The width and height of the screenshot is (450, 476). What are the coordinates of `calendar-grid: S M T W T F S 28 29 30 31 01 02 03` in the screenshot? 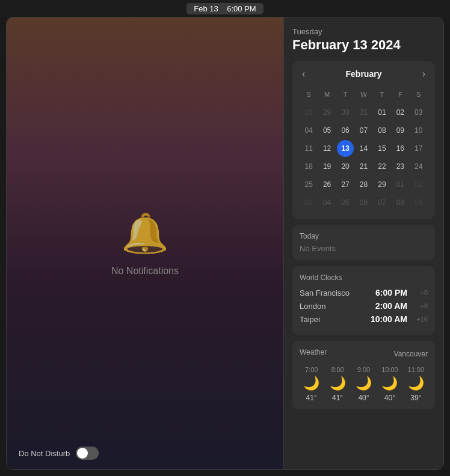 It's located at (363, 148).